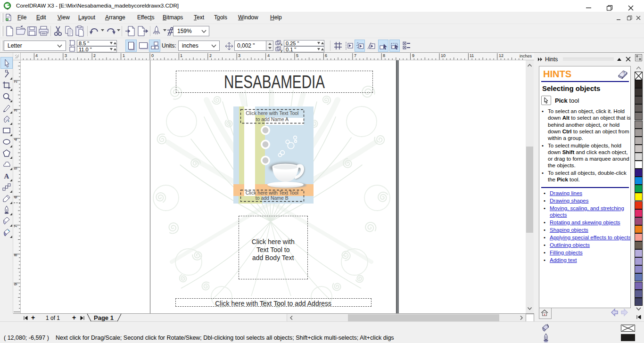 The height and width of the screenshot is (343, 644). I want to click on svg-text: 12, so click(501, 56).